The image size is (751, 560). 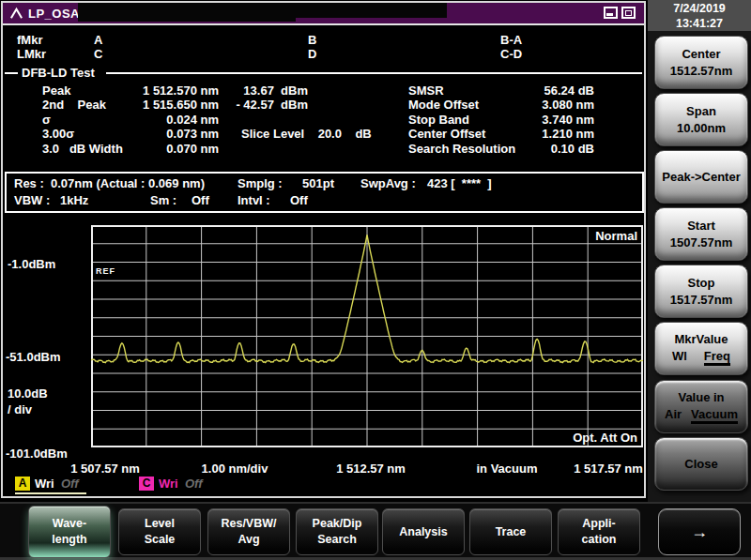 I want to click on maximize-icon, so click(x=629, y=13).